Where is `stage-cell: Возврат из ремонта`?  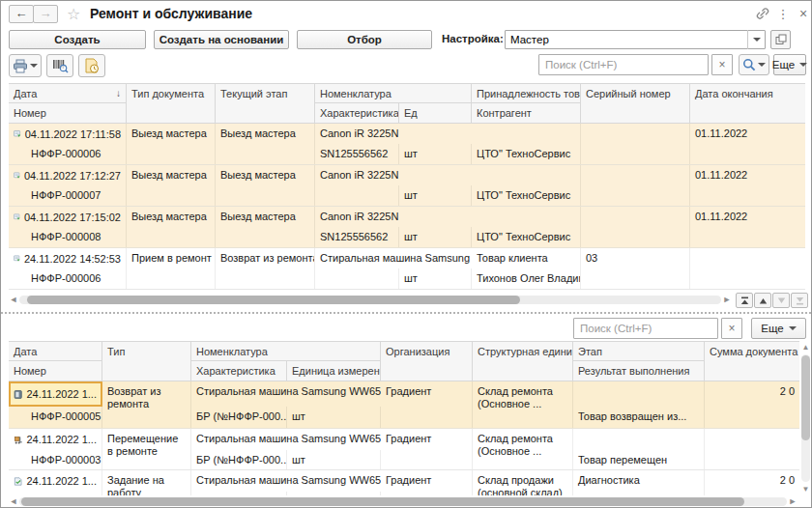 stage-cell: Возврат из ремонта is located at coordinates (265, 268).